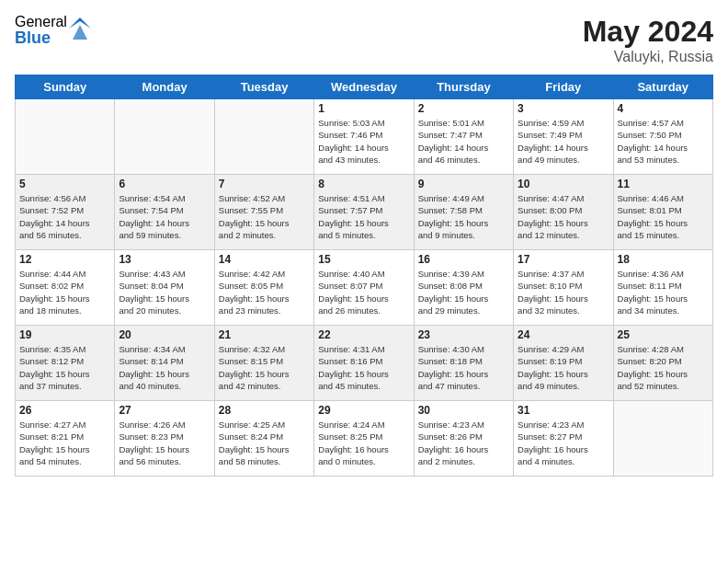 The image size is (728, 563). Describe the element at coordinates (65, 87) in the screenshot. I see `day-header-sunday: Sunday` at that location.